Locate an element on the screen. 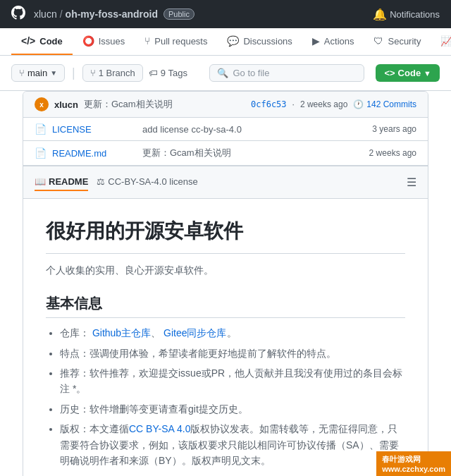 This screenshot has height=476, width=451. notification-label: Notifications is located at coordinates (414, 14).